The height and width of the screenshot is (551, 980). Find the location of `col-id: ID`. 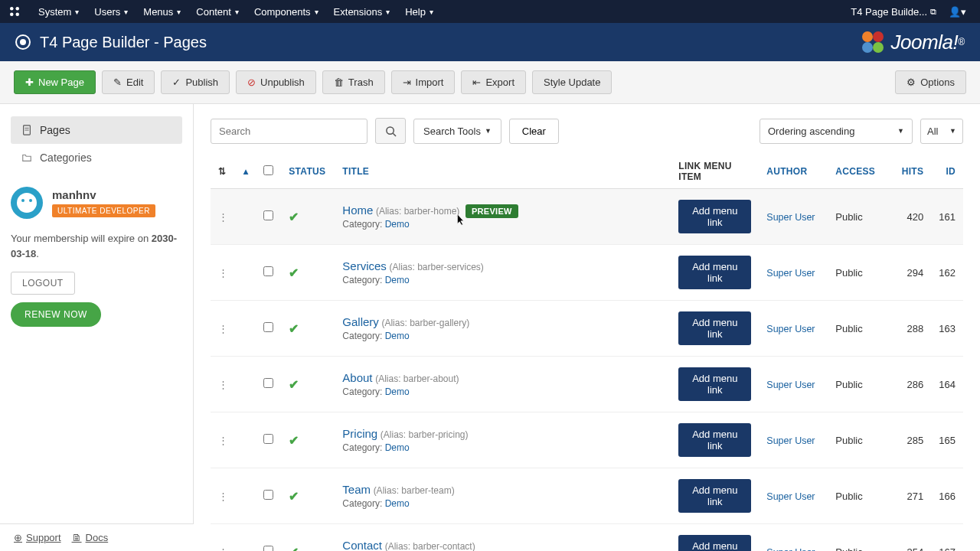

col-id: ID is located at coordinates (947, 171).